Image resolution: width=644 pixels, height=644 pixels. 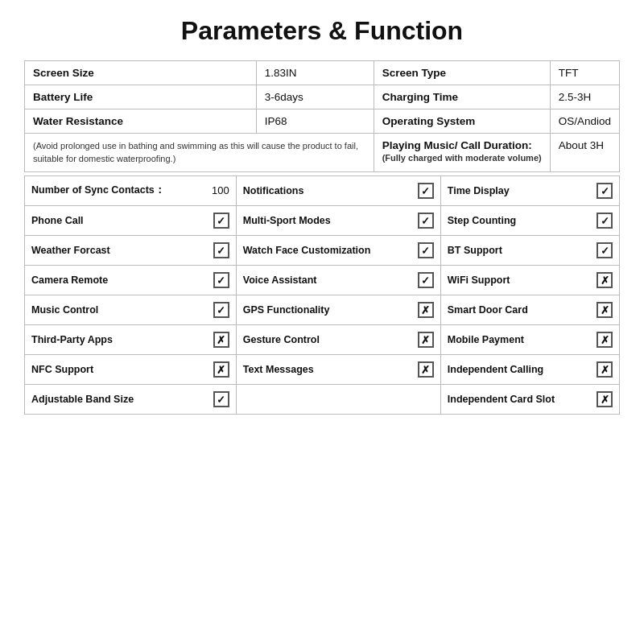 What do you see at coordinates (338, 280) in the screenshot?
I see `feature-col2-3: Voice Assistant✓` at bounding box center [338, 280].